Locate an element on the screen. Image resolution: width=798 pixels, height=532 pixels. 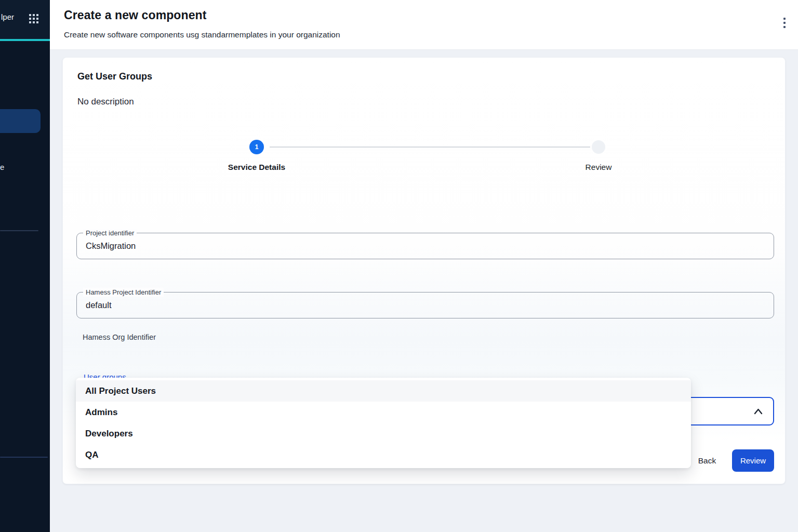
project-identifier-value: CksMigration is located at coordinates (111, 246).